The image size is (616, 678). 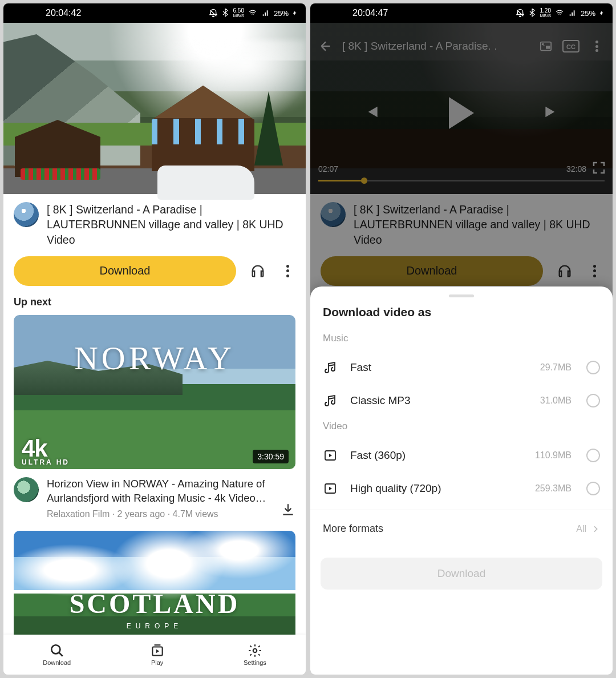 I want to click on data-rate: 1.20MB/S, so click(x=545, y=13).